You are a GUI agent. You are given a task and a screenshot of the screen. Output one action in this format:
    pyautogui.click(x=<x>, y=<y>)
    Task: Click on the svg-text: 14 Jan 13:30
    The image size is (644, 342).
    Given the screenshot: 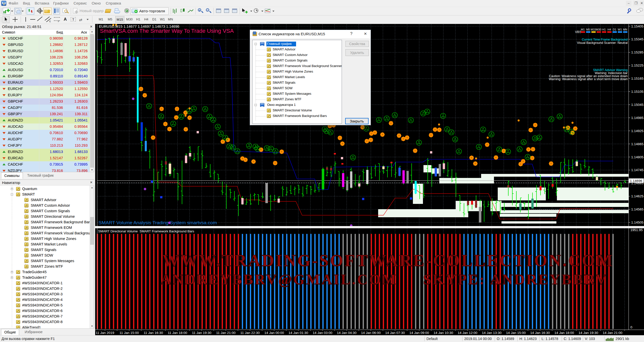 What is the action you would take?
    pyautogui.click(x=492, y=333)
    